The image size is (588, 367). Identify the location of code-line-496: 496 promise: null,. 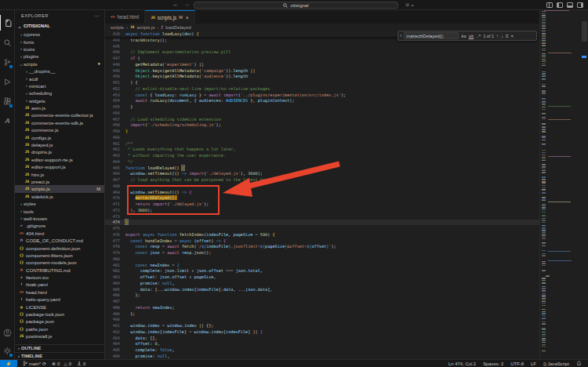
(322, 356).